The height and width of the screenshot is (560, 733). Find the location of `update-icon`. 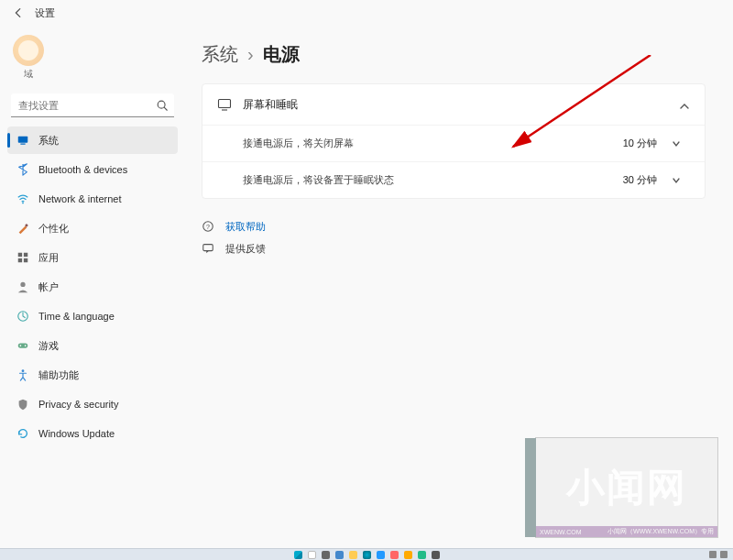

update-icon is located at coordinates (23, 434).